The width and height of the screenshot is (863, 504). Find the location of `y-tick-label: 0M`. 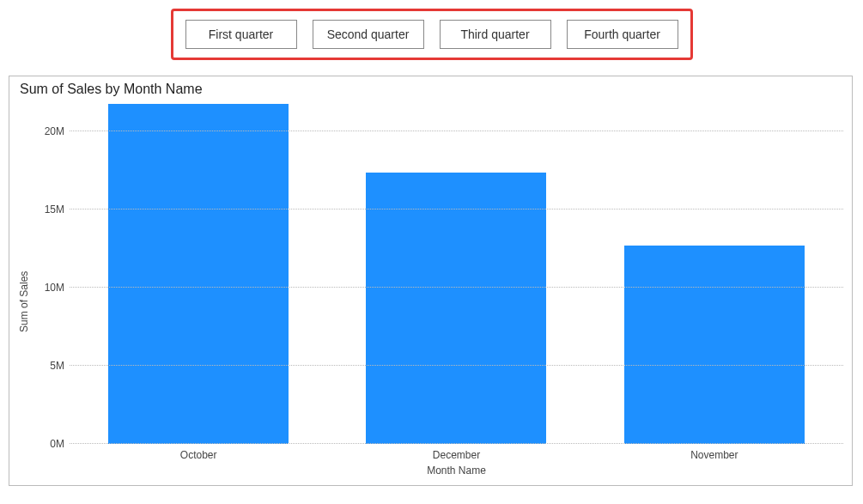

y-tick-label: 0M is located at coordinates (57, 444).